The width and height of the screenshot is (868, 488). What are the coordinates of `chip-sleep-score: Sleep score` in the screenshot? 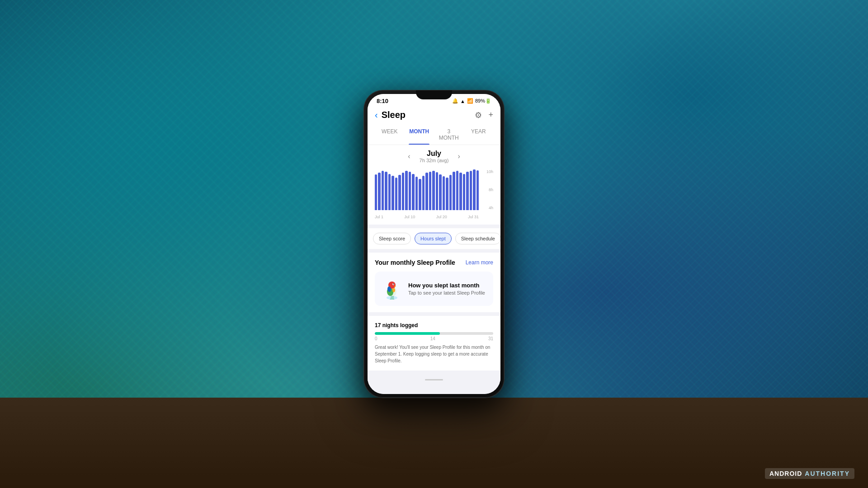 It's located at (392, 239).